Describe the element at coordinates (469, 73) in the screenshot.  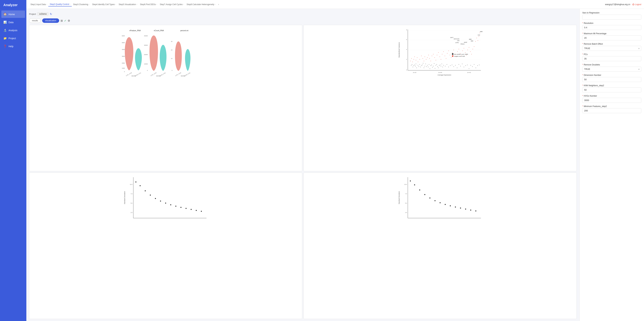
I see `svg-text: 1e+02` at that location.